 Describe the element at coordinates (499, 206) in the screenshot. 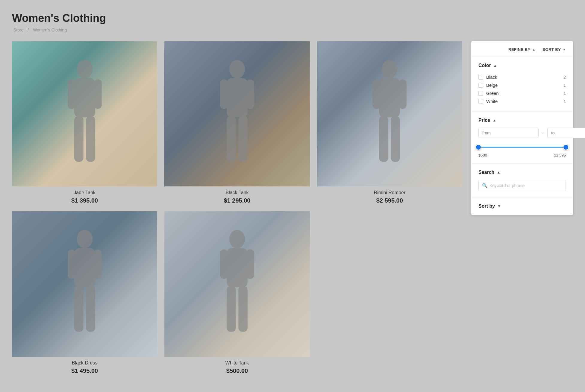

I see `sort-chevron-icon: ▼` at that location.